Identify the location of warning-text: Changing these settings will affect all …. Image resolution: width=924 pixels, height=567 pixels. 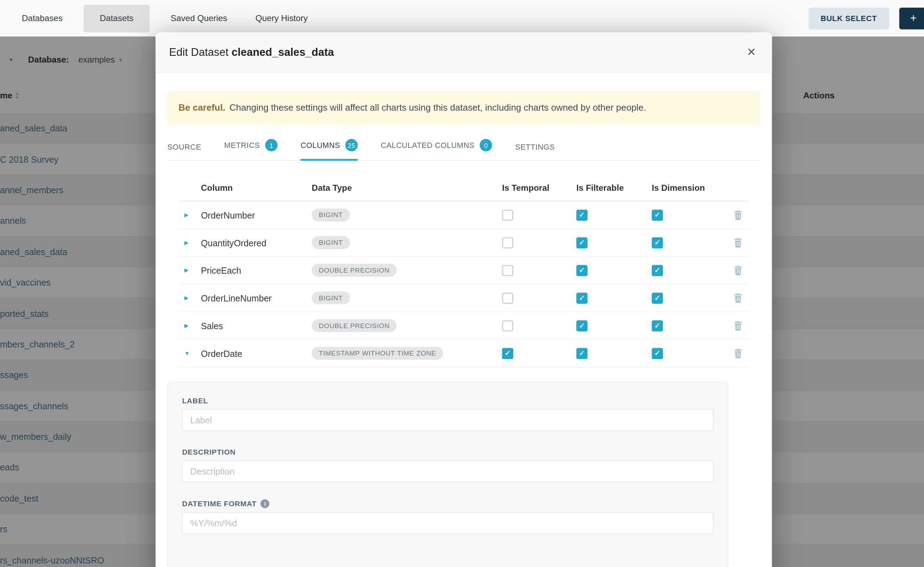
(438, 108).